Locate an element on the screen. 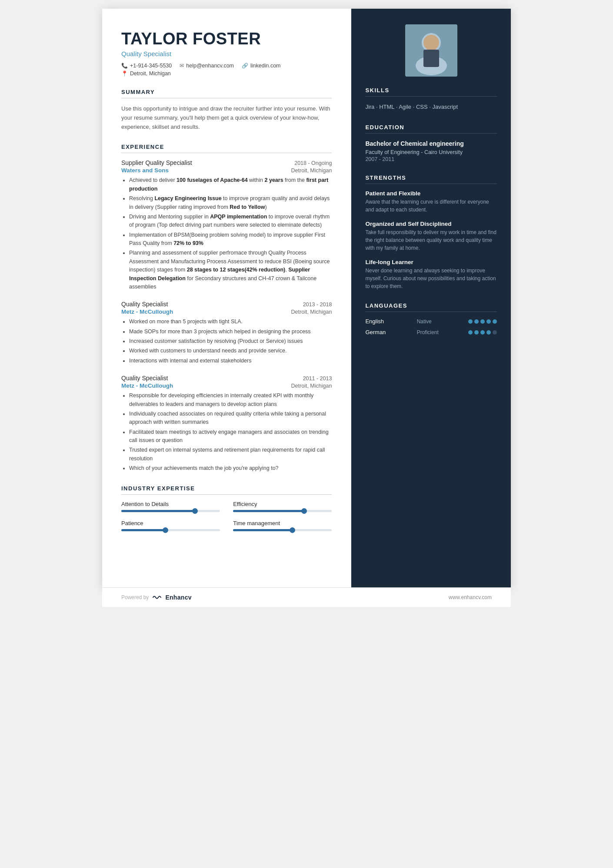 This screenshot has width=613, height=868. enhancv-logo-icon is located at coordinates (157, 597).